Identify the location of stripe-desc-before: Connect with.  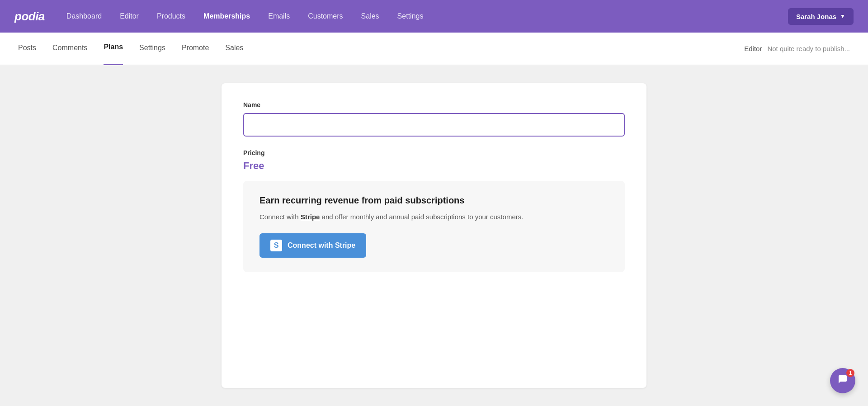
(280, 217).